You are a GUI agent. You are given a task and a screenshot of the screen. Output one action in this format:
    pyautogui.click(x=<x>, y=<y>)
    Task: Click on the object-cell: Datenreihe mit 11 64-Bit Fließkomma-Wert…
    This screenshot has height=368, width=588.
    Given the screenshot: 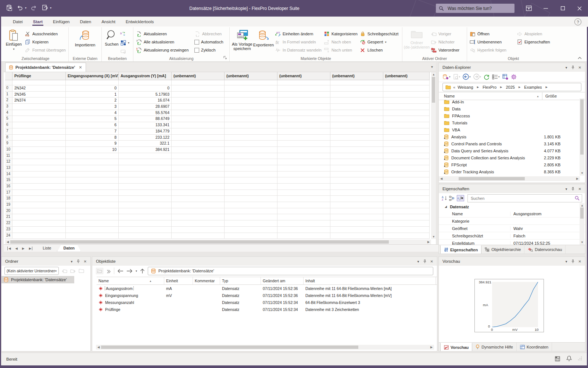 What is the action you would take?
    pyautogui.click(x=370, y=289)
    